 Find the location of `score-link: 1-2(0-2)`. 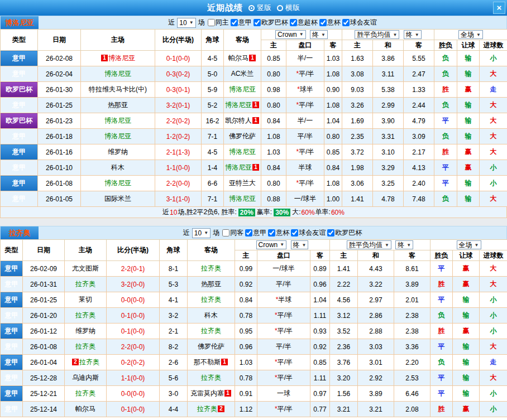

score-link: 1-2(0-2) is located at coordinates (179, 137).